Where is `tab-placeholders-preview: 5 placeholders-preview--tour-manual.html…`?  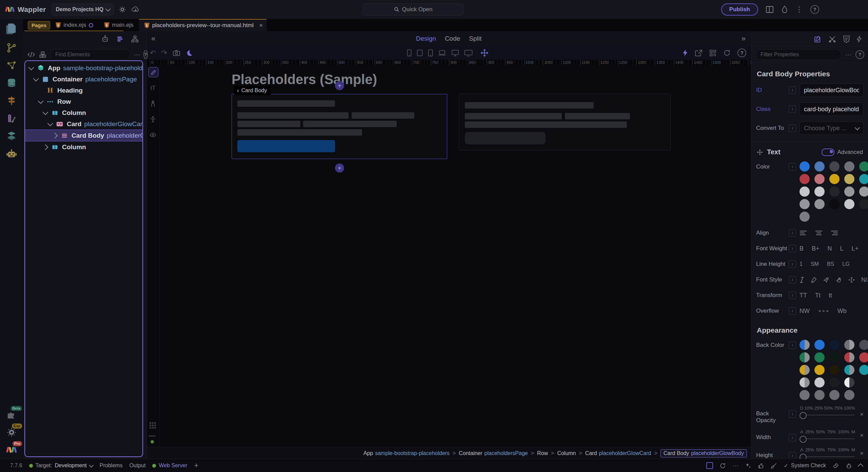
tab-placeholders-preview: 5 placeholders-preview--tour-manual.html… is located at coordinates (203, 25).